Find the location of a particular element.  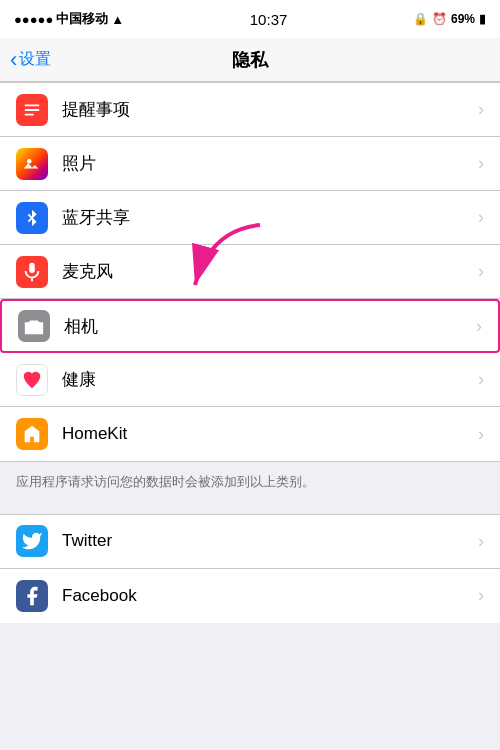

settings-section-social: Twitter › Facebook › is located at coordinates (250, 568).